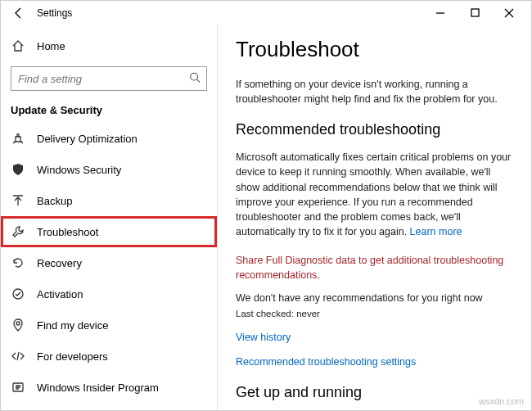  Describe the element at coordinates (18, 138) in the screenshot. I see `delivery-icon` at that location.